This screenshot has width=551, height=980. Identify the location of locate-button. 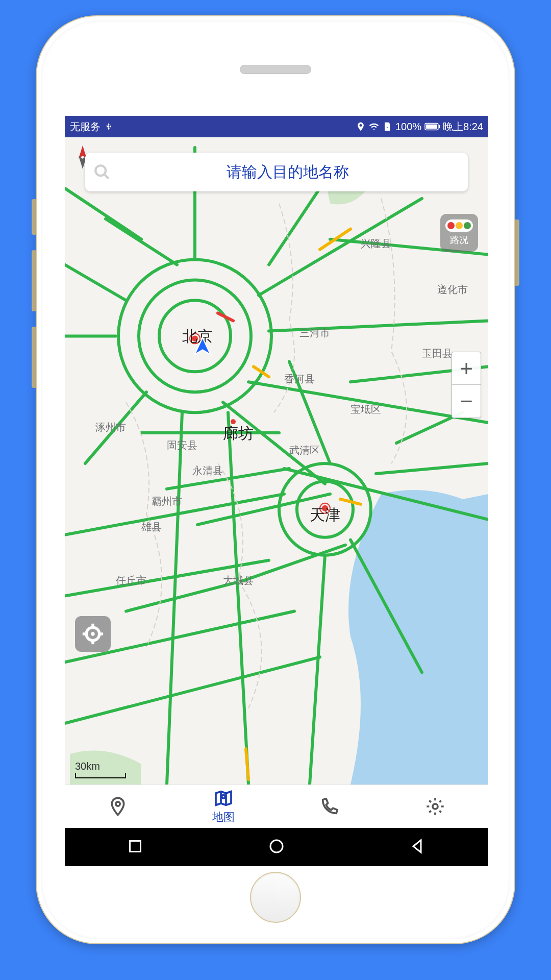
(93, 634).